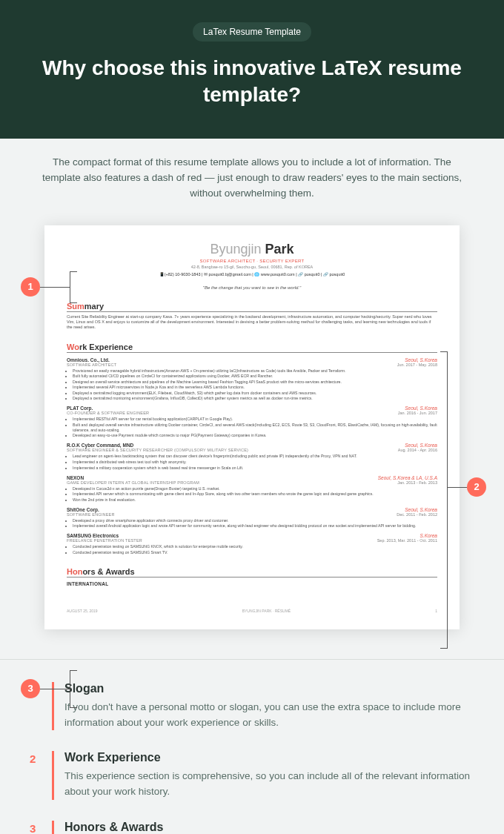 This screenshot has height=834, width=504. I want to click on summary-text: Current Site Reliability Engineer at sta…, so click(252, 322).